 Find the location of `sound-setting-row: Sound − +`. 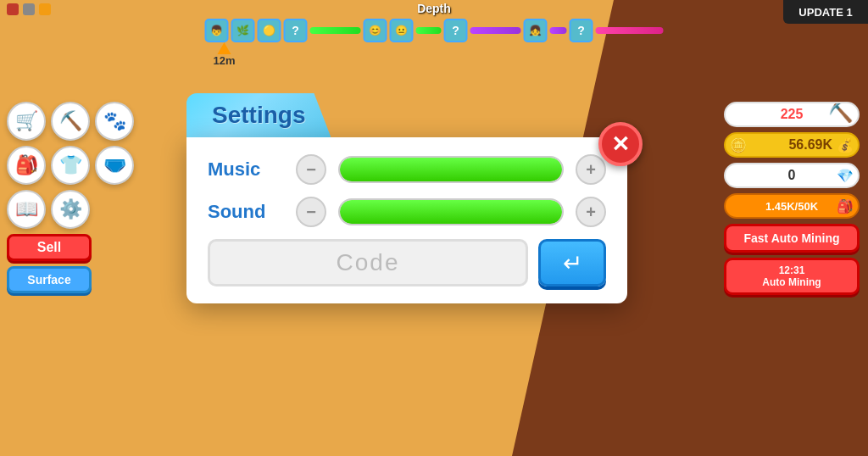

sound-setting-row: Sound − + is located at coordinates (407, 212).